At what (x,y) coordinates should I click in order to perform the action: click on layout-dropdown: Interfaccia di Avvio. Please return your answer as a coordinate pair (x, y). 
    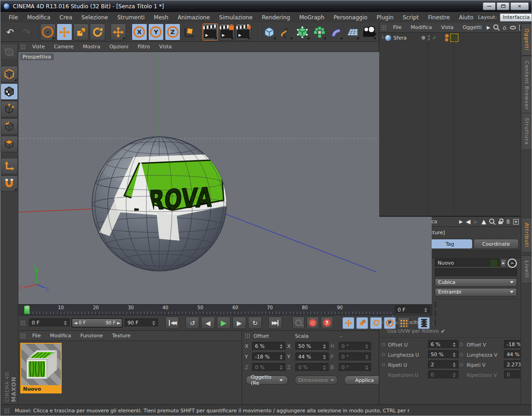
    Looking at the image, I should click on (516, 17).